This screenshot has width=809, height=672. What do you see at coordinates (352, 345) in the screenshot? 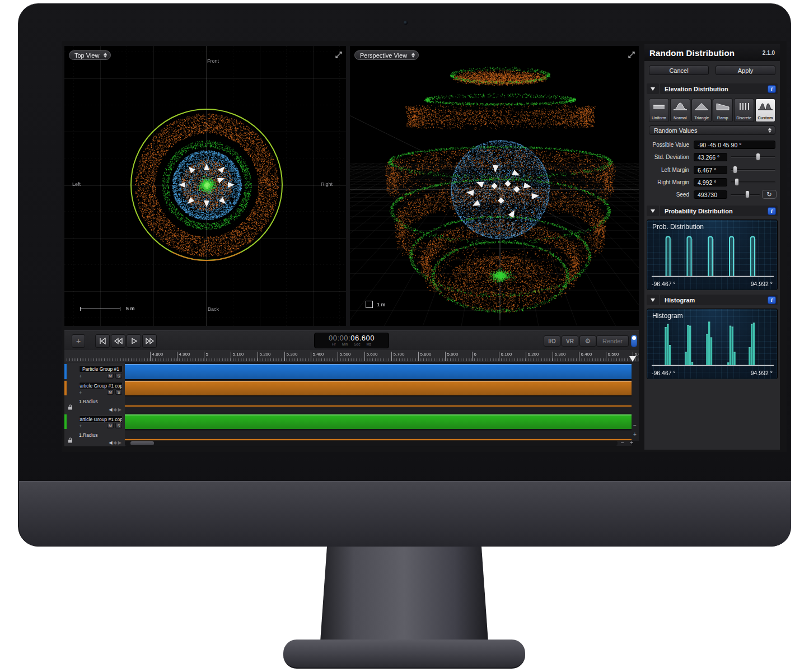
I see `time-units: HrMinSecMs` at bounding box center [352, 345].